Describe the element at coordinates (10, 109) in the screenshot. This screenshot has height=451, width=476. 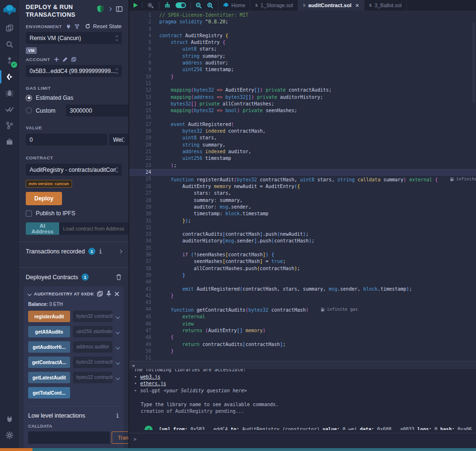
I see `sidebar-item-static-analysis` at that location.